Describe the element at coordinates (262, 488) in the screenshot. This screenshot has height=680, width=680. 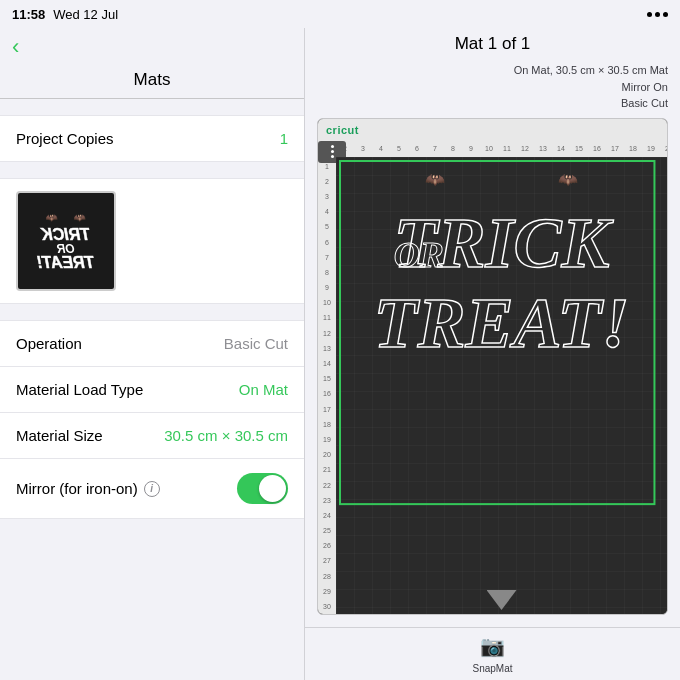
I see `mirror-toggle` at that location.